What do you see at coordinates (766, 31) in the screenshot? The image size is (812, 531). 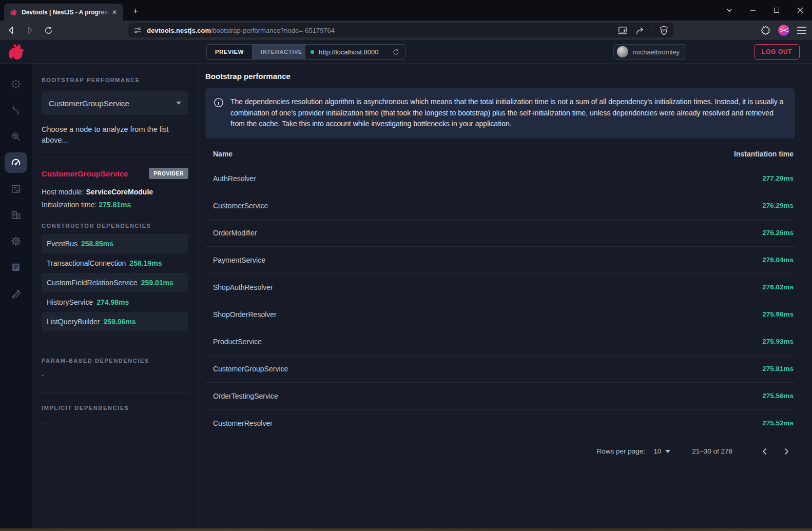 I see `extensions-icon` at bounding box center [766, 31].